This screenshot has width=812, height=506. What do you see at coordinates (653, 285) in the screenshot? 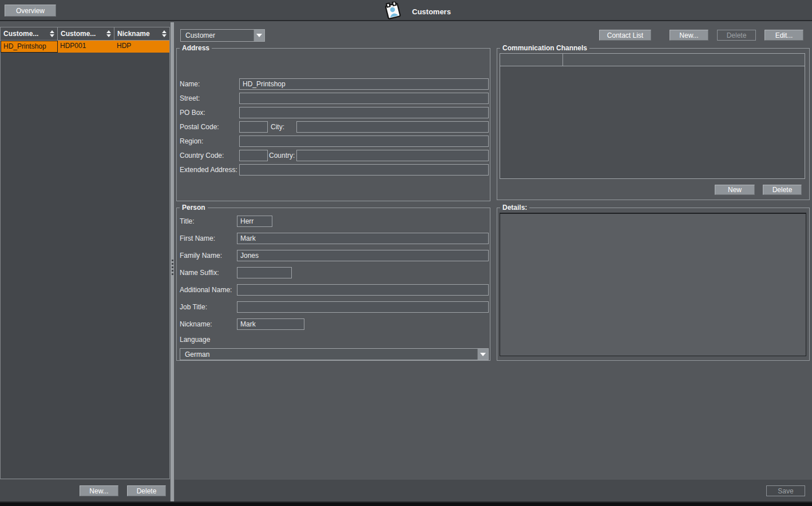
I see `details-textarea` at bounding box center [653, 285].